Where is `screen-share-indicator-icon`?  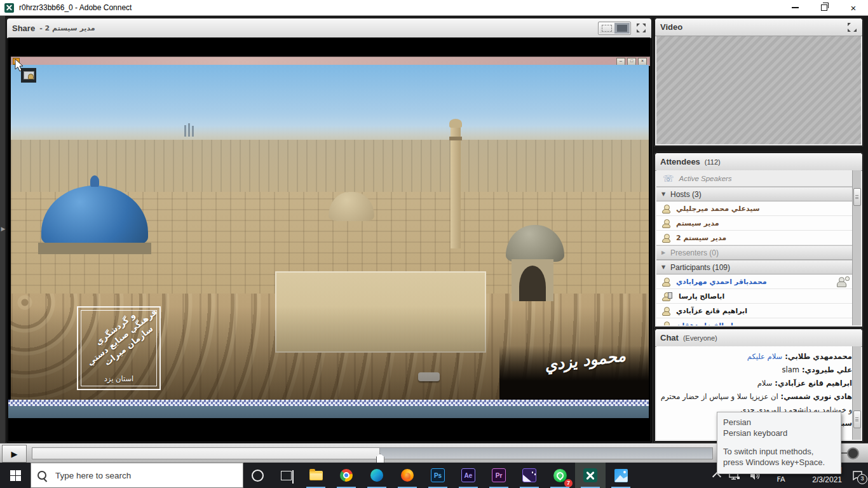 screen-share-indicator-icon is located at coordinates (29, 75).